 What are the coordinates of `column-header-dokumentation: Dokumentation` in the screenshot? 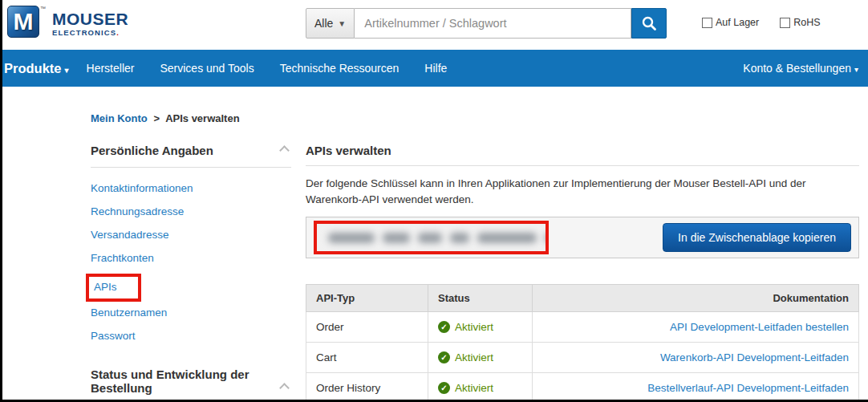 It's located at (696, 298).